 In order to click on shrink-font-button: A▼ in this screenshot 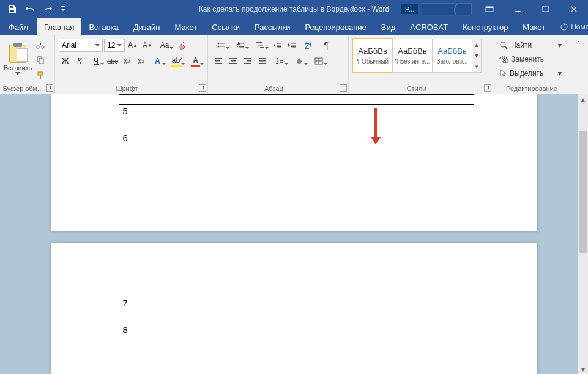, I will do `click(147, 45)`.